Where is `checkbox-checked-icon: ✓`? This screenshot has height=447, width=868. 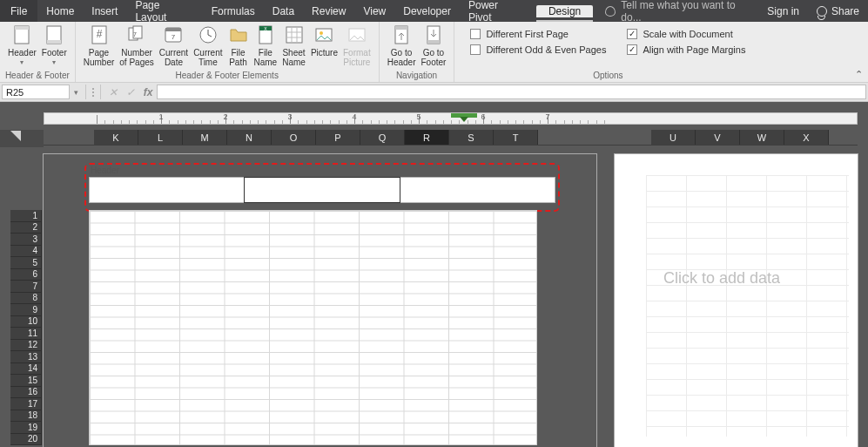 checkbox-checked-icon: ✓ is located at coordinates (632, 34).